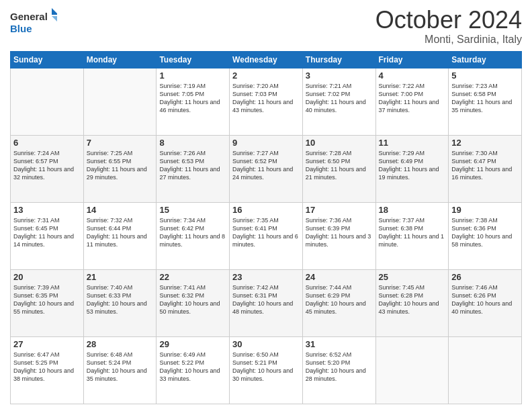 This screenshot has height=411, width=532. Describe the element at coordinates (120, 210) in the screenshot. I see `day-number: 14` at that location.